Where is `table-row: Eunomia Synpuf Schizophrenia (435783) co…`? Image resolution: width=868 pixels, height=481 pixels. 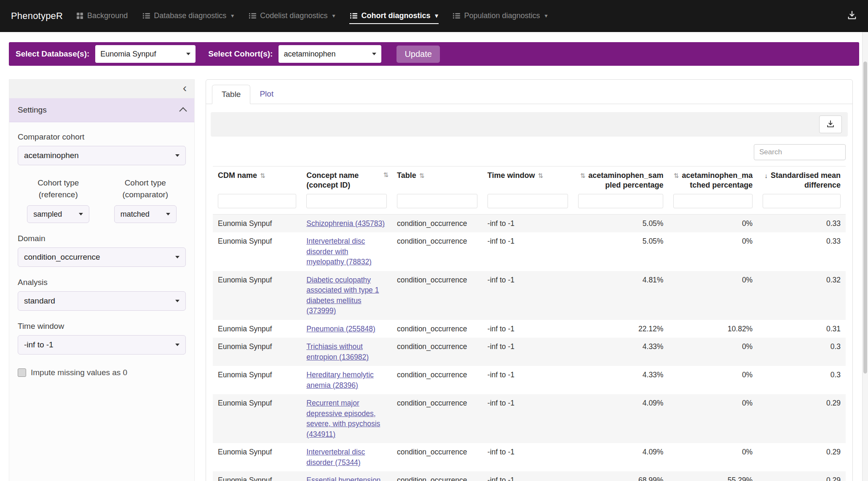 table-row: Eunomia Synpuf Schizophrenia (435783) co… is located at coordinates (529, 223).